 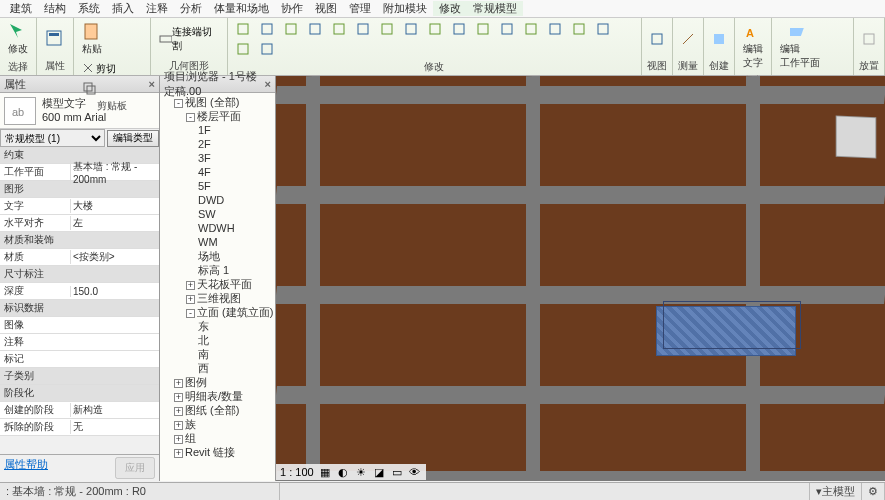 What do you see at coordinates (99, 69) in the screenshot?
I see `cut-button: 剪切` at bounding box center [99, 69].